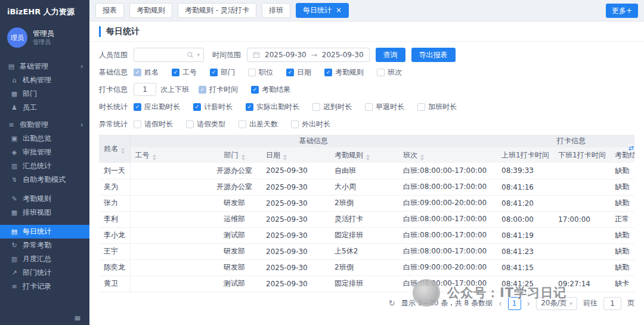 This screenshot has height=325, width=644. I want to click on checkbox-punch-time: ✓打卡时间, so click(218, 89).